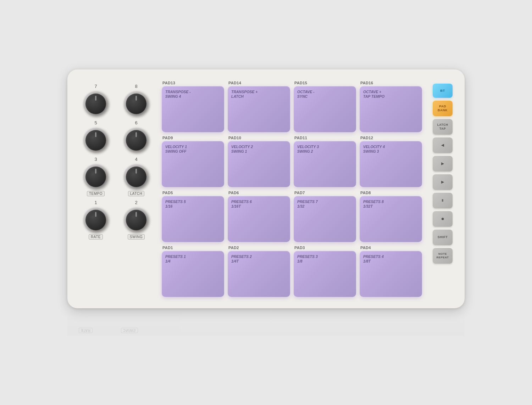  What do you see at coordinates (391, 109) in the screenshot?
I see `pad-16: OCTAVE + TAP TEMPO` at bounding box center [391, 109].